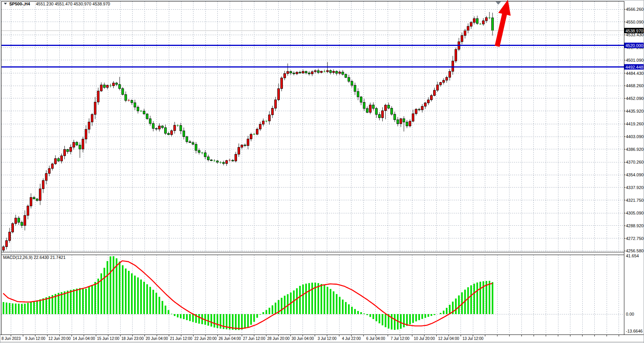  What do you see at coordinates (5, 4) in the screenshot?
I see `window-menu-icon` at bounding box center [5, 4].